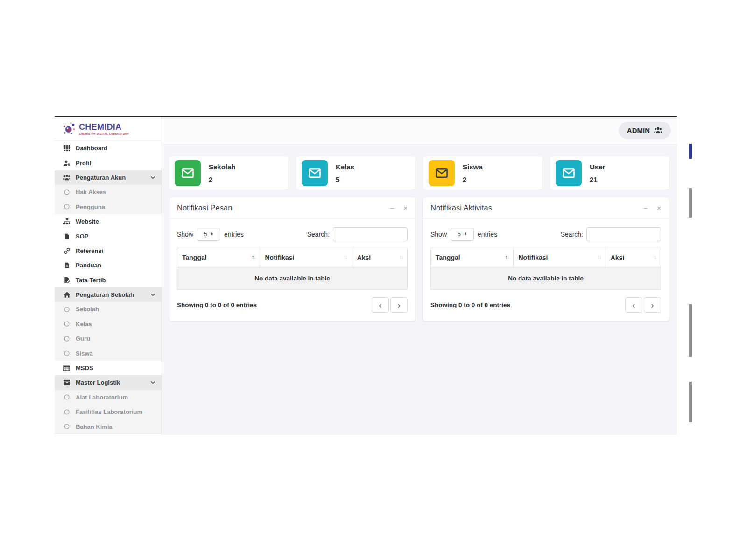 The image size is (747, 560). I want to click on sidebar-item-bahan-kimia: Bahan Kimia, so click(108, 427).